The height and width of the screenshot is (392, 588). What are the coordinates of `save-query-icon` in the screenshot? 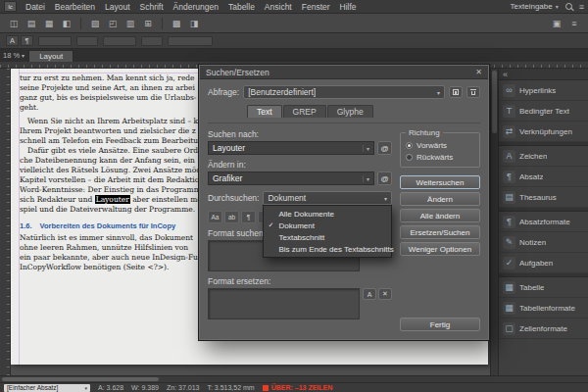 It's located at (456, 92).